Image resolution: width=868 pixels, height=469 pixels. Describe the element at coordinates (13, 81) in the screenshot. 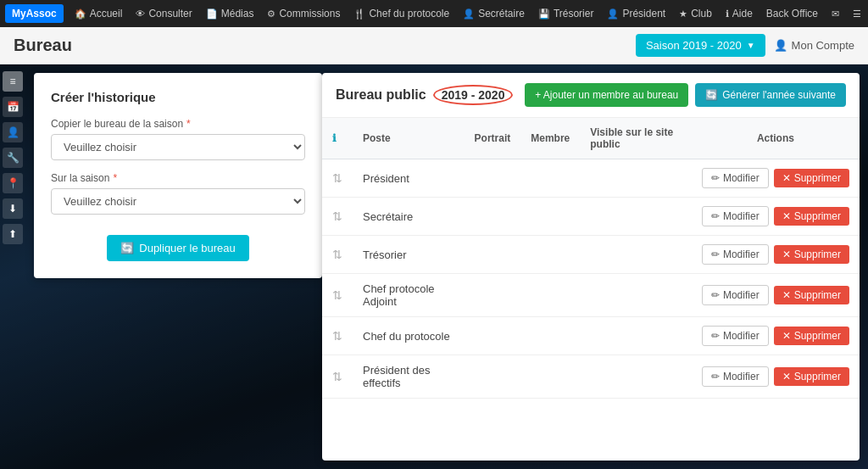

I see `sidebar-icon-menu: ≡` at that location.